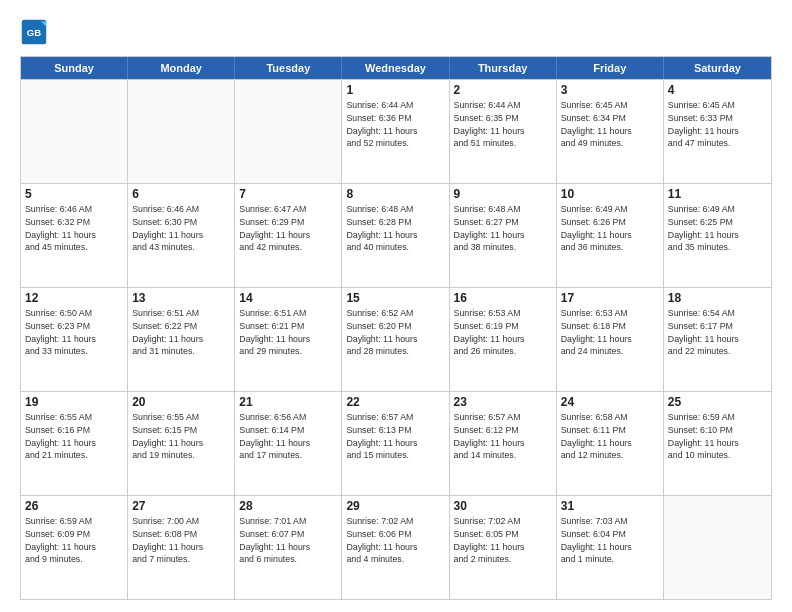  What do you see at coordinates (395, 506) in the screenshot?
I see `cell-day-number: 29` at bounding box center [395, 506].